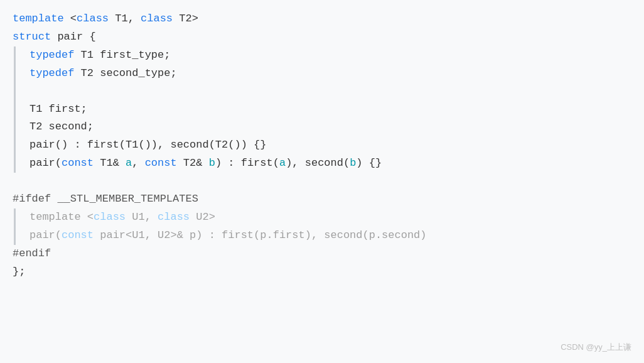  Describe the element at coordinates (323, 236) in the screenshot. I see `code-line-13: pair( const pair<U1, U2>& p) : first(p.f…` at that location.